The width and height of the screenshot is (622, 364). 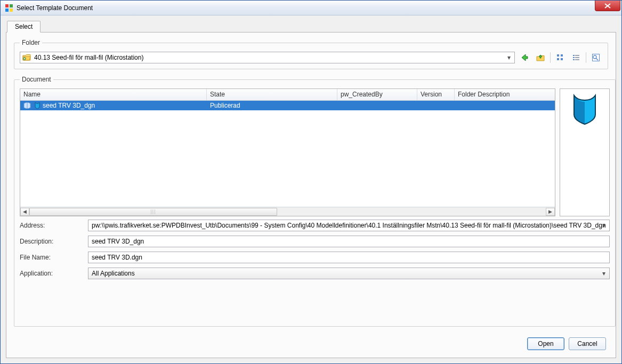 What do you see at coordinates (349, 225) in the screenshot?
I see `address-value: pw:\\pwis.trafikverket.se:PWPDBInvest_Ut…` at bounding box center [349, 225].